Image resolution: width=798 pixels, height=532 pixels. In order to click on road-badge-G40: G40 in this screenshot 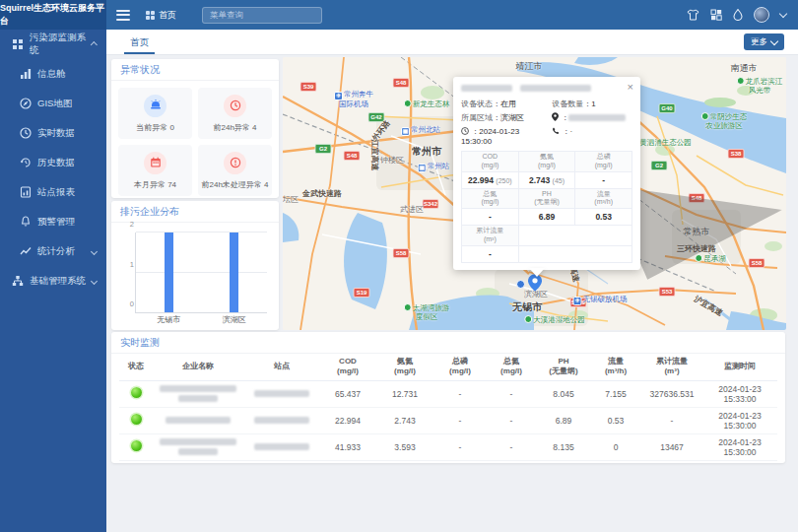, I will do `click(668, 108)`.